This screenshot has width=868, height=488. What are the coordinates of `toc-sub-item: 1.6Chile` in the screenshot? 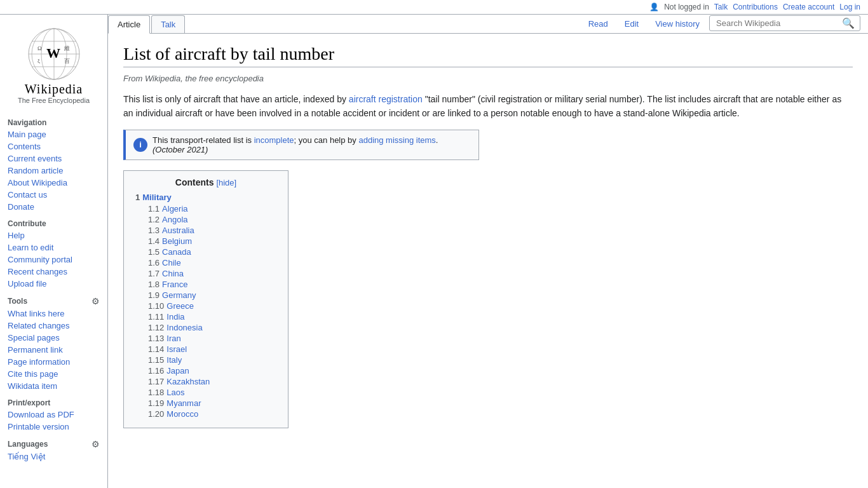 It's located at (206, 263).